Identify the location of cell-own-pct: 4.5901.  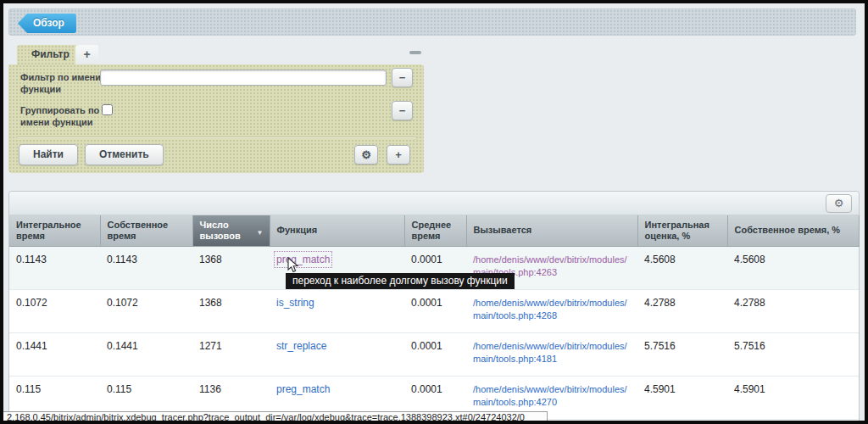
(793, 397).